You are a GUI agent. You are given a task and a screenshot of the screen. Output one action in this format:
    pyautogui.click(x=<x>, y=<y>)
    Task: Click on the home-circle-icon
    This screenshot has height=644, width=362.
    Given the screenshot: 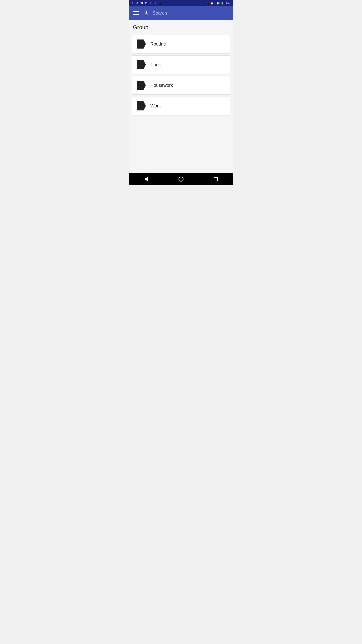 What is the action you would take?
    pyautogui.click(x=181, y=179)
    